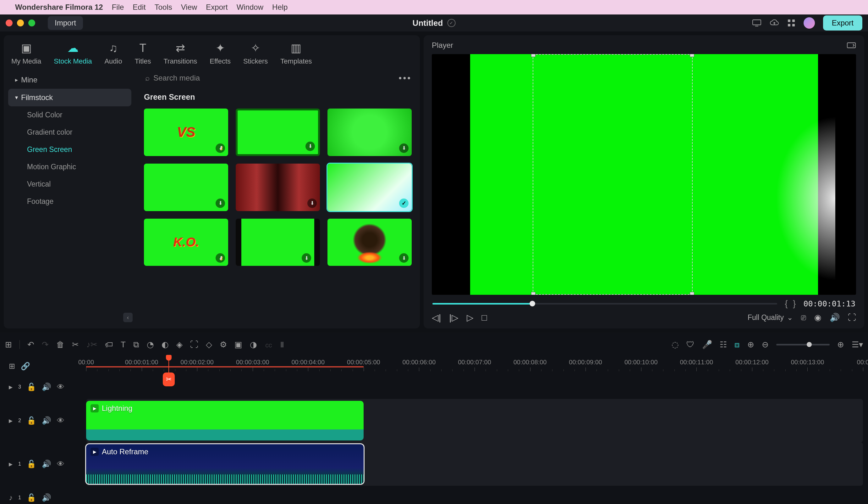 The height and width of the screenshot is (504, 868). Describe the element at coordinates (804, 317) in the screenshot. I see `detach-player-icon: ⎚` at that location.